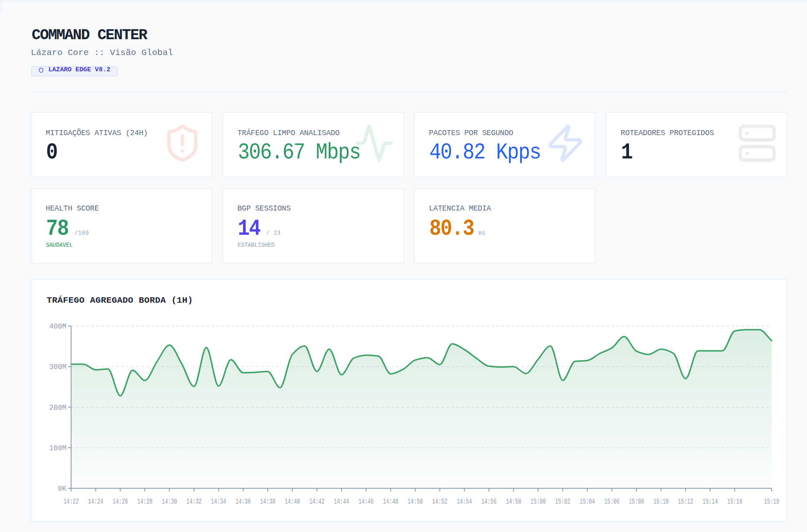  I want to click on svg-text: 15:08, so click(637, 502).